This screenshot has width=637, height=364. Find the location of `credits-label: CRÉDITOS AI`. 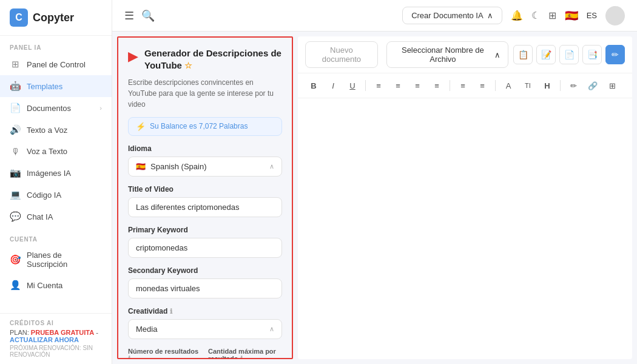

credits-label: CRÉDITOS AI is located at coordinates (56, 323).